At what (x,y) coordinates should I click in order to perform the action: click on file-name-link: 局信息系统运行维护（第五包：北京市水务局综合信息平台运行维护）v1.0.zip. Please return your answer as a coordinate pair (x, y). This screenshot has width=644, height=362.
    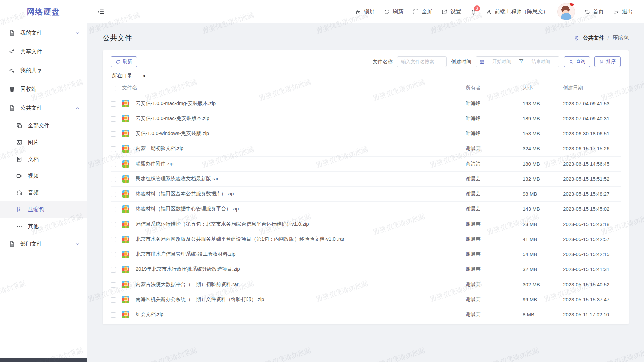
    Looking at the image, I should click on (222, 224).